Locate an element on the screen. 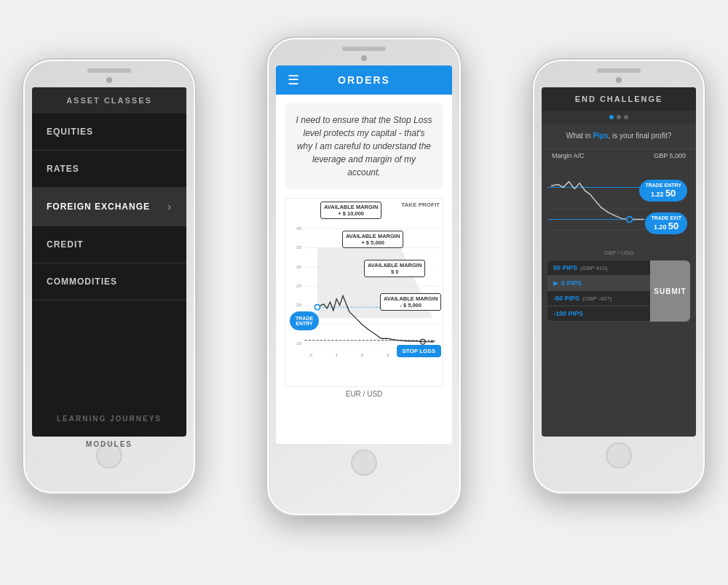  gbpusd-label: GBP / USD is located at coordinates (619, 253).